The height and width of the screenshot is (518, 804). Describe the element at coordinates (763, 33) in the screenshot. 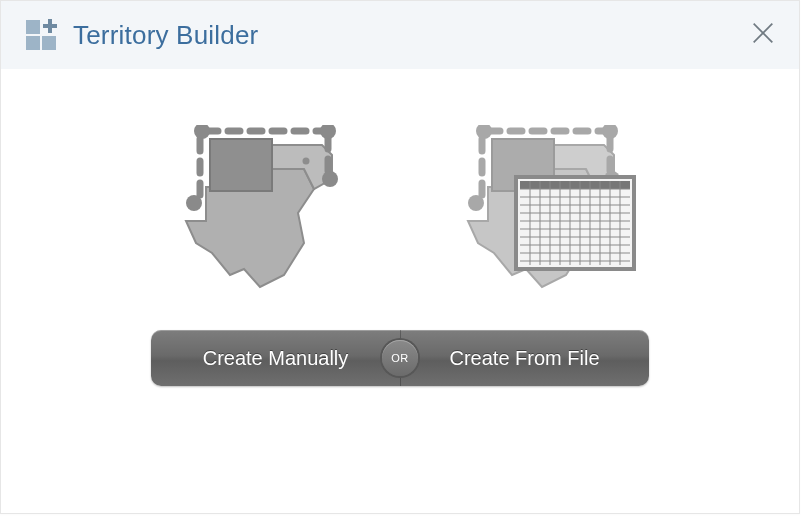

I see `close-icon` at that location.